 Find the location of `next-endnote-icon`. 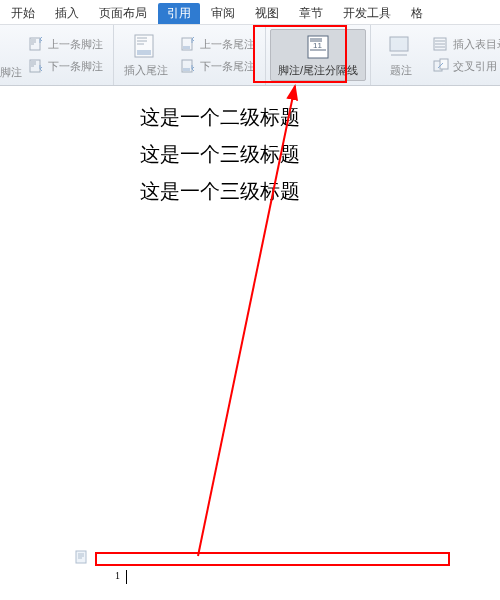

next-endnote-icon is located at coordinates (188, 66).